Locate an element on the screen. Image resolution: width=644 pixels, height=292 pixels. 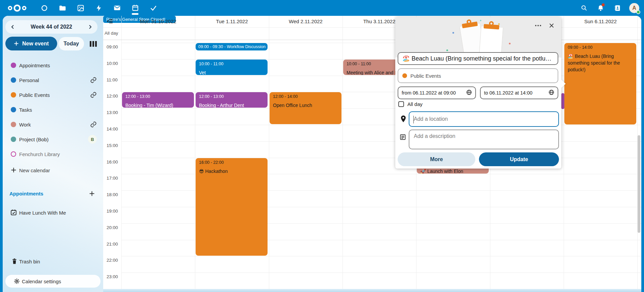
sidebar-calendar-work: Work is located at coordinates (53, 124).